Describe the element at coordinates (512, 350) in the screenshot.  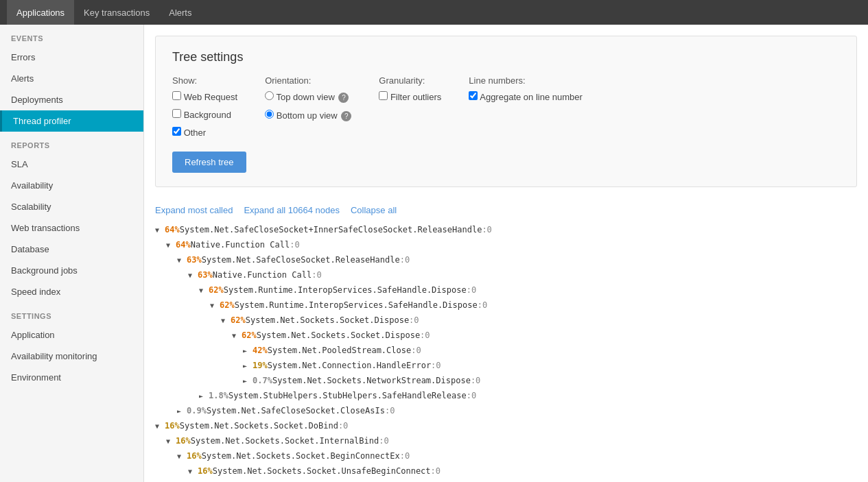
I see `tree-row: ►42% System.Net.PooledStream.Close:0` at that location.